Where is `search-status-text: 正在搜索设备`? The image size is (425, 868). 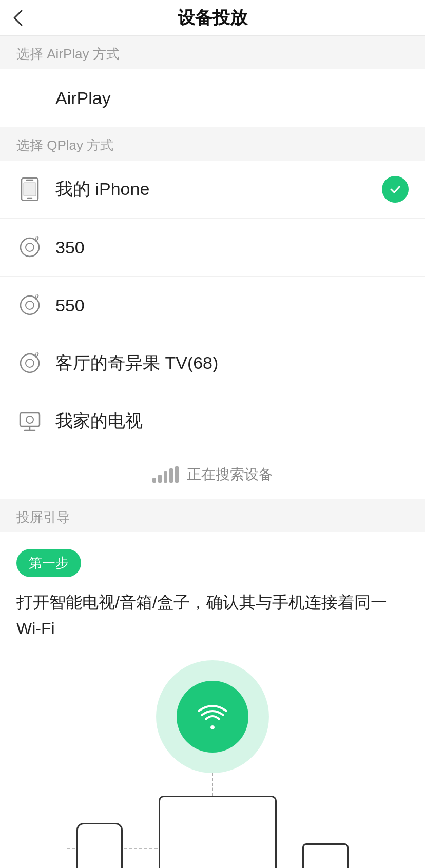
search-status-text: 正在搜索设备 is located at coordinates (230, 475).